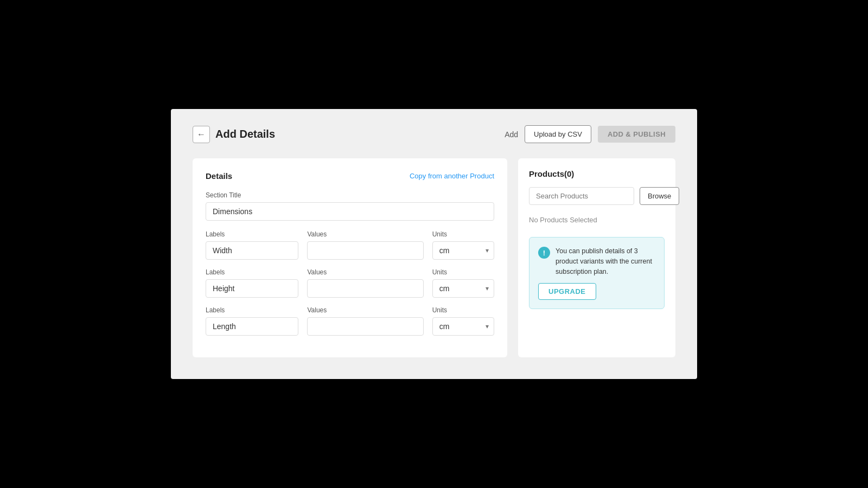 This screenshot has height=488, width=868. Describe the element at coordinates (252, 321) in the screenshot. I see `field-labels-length: Labels` at that location.